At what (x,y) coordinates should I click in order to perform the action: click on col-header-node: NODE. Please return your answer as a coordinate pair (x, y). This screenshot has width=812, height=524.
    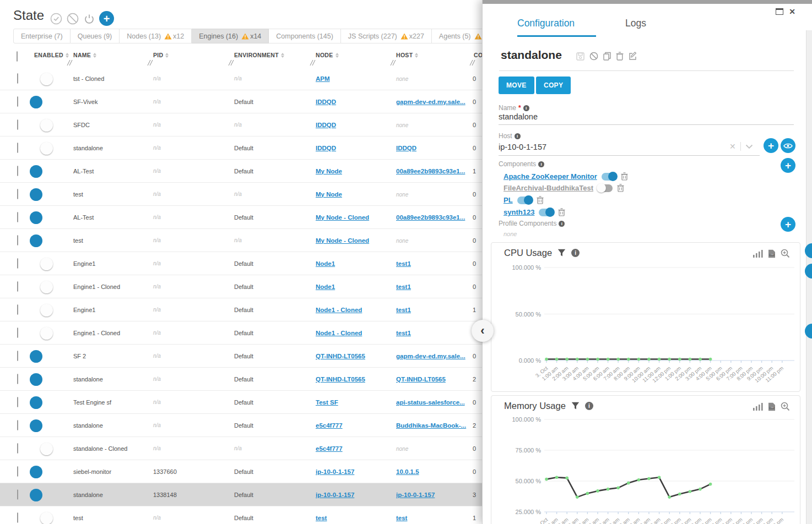
    Looking at the image, I should click on (353, 53).